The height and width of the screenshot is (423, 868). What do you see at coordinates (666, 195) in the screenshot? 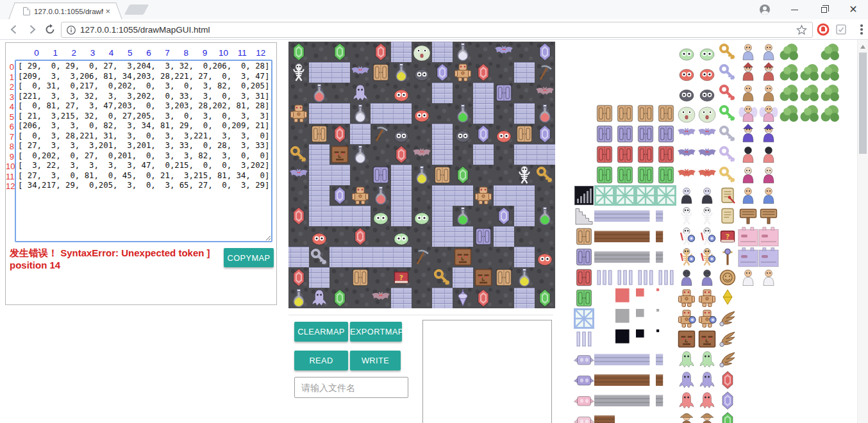
I see `palette-sprite-lattice` at bounding box center [666, 195].